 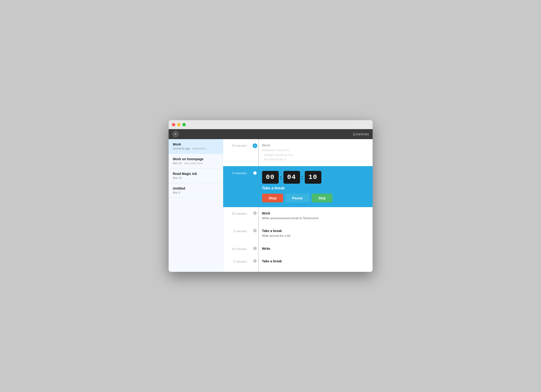 What do you see at coordinates (196, 191) in the screenshot?
I see `sidebar-item-untitled: UntitledMar 8` at bounding box center [196, 191].